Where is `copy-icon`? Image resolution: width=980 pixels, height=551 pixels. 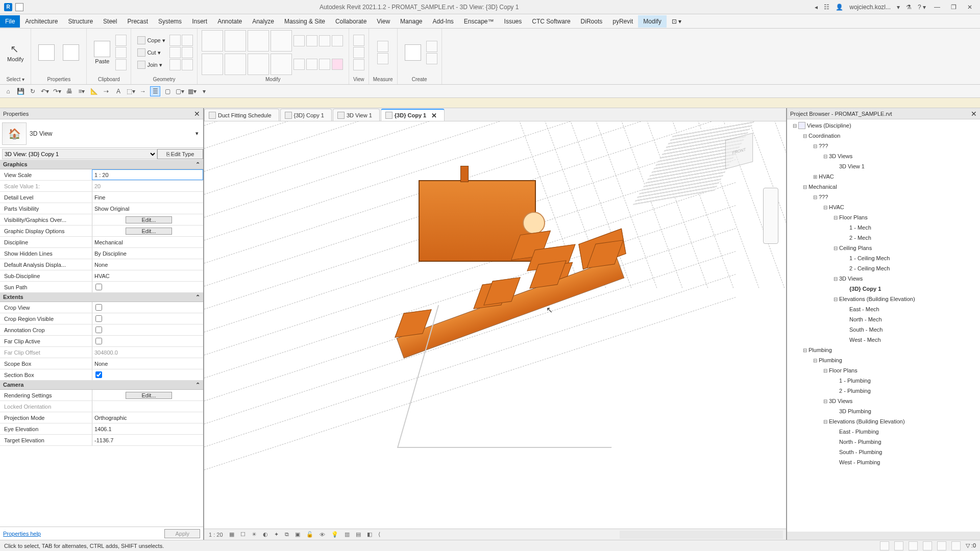 copy-icon is located at coordinates (235, 64).